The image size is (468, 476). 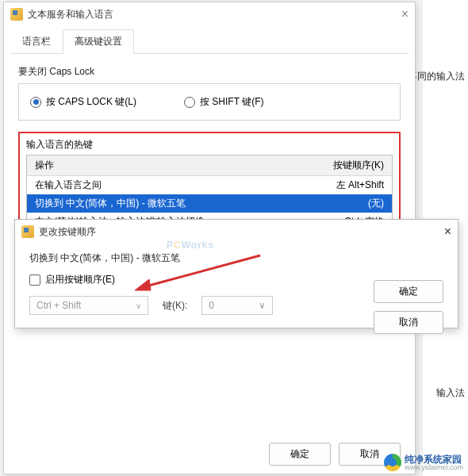 What do you see at coordinates (451, 393) in the screenshot?
I see `bg-text-fragment: 输入法` at bounding box center [451, 393].